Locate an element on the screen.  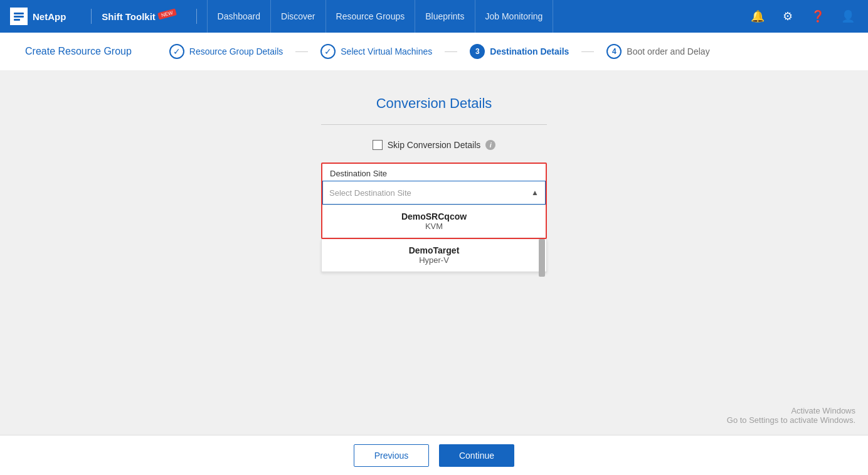
nav-resource-groups: Resource Groups is located at coordinates (371, 16).